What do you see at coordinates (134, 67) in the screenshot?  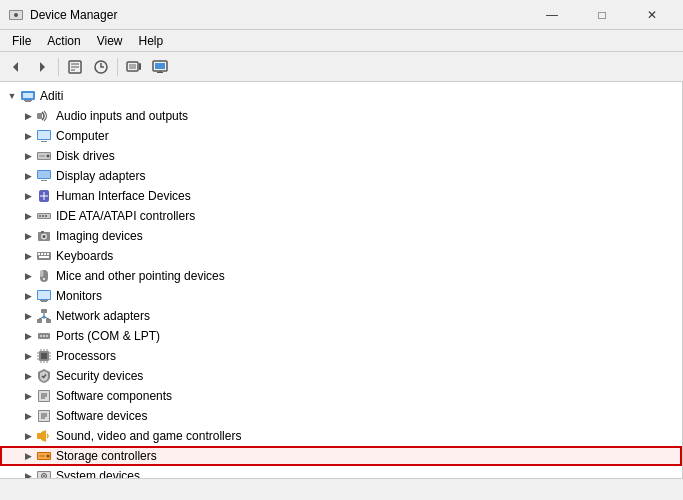 I see `scan-button` at bounding box center [134, 67].